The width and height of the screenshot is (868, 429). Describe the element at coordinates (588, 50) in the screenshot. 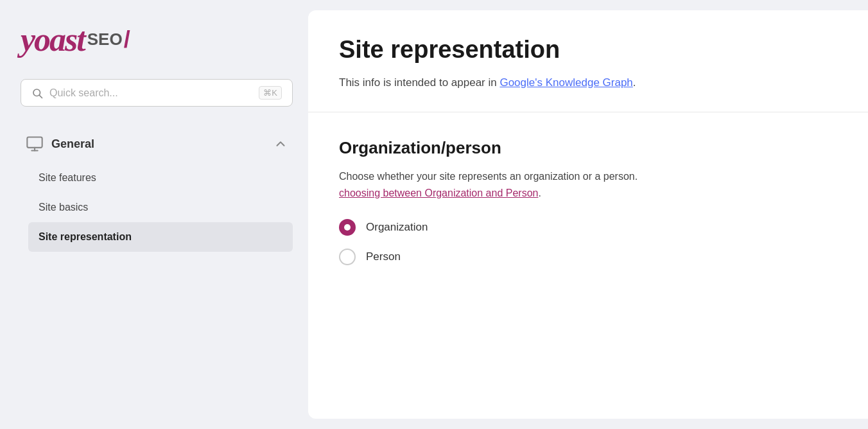

I see `page-title: Site representation` at that location.